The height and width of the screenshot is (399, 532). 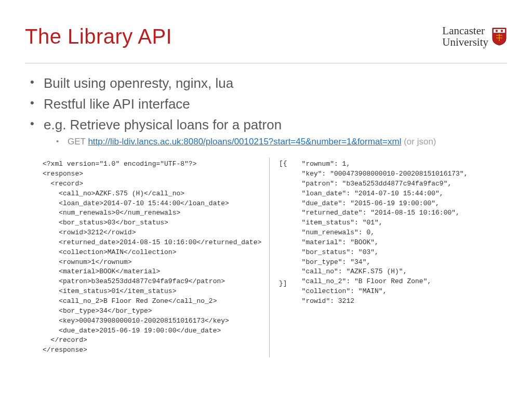 I want to click on header: The Library API Lancaster University, so click(x=266, y=36).